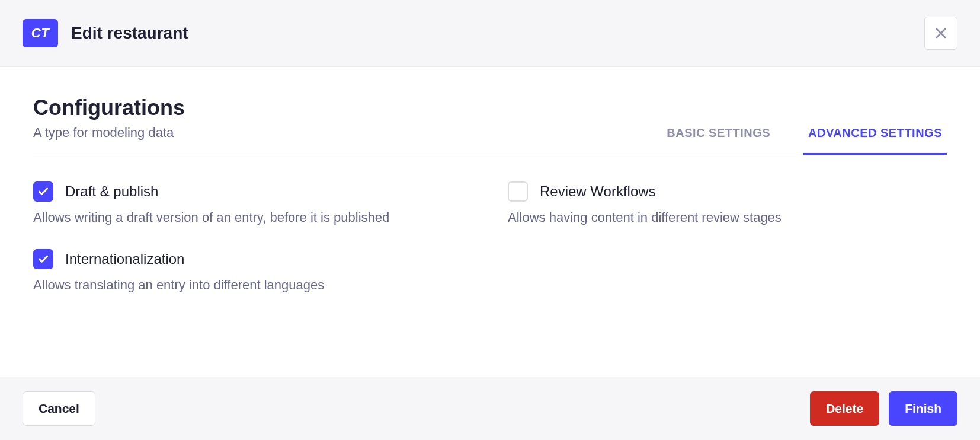  I want to click on tab-basic-settings: BASIC SETTINGS, so click(718, 136).